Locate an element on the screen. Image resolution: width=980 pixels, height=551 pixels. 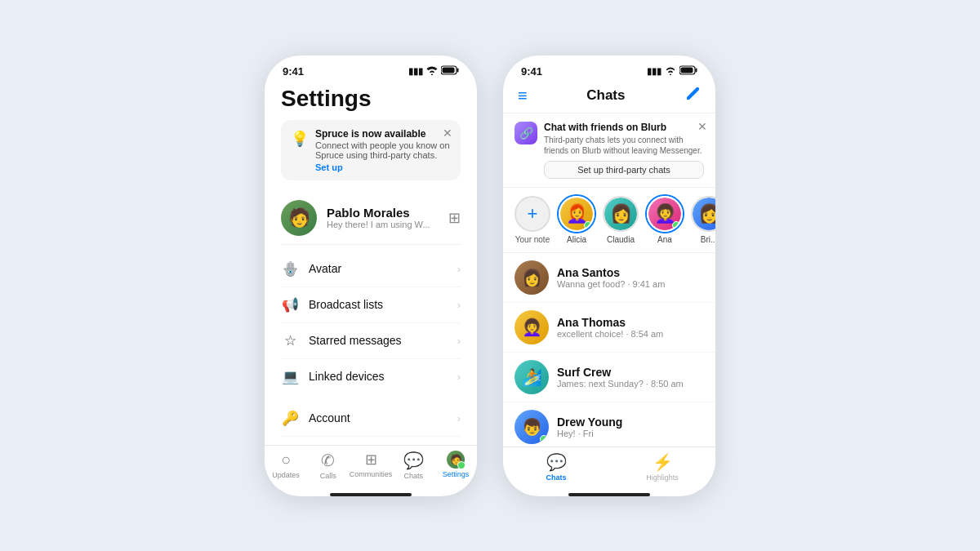
status-icons-settings: ▮▮▮ is located at coordinates (434, 71).